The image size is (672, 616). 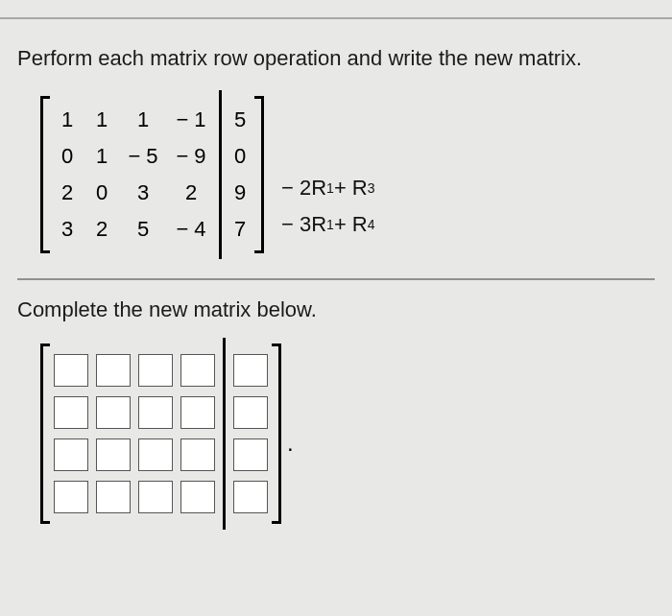 I want to click on matrix-aug-cell: 5, so click(x=240, y=120).